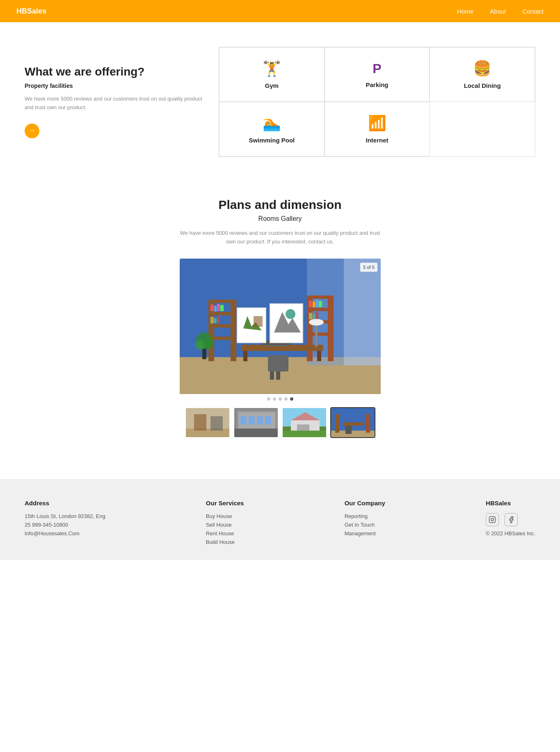 This screenshot has width=560, height=752. What do you see at coordinates (225, 516) in the screenshot?
I see `footer-link-buy-house: Buy House` at bounding box center [225, 516].